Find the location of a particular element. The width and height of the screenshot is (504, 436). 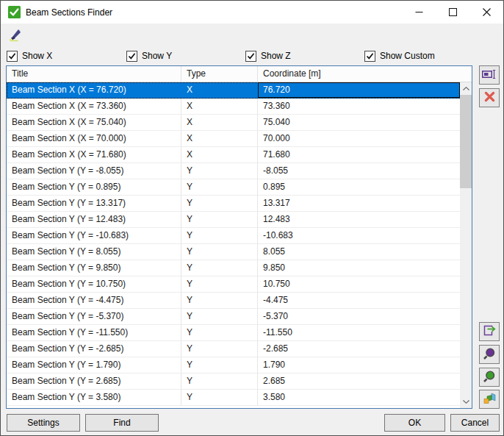

table-scrollbar is located at coordinates (466, 246).